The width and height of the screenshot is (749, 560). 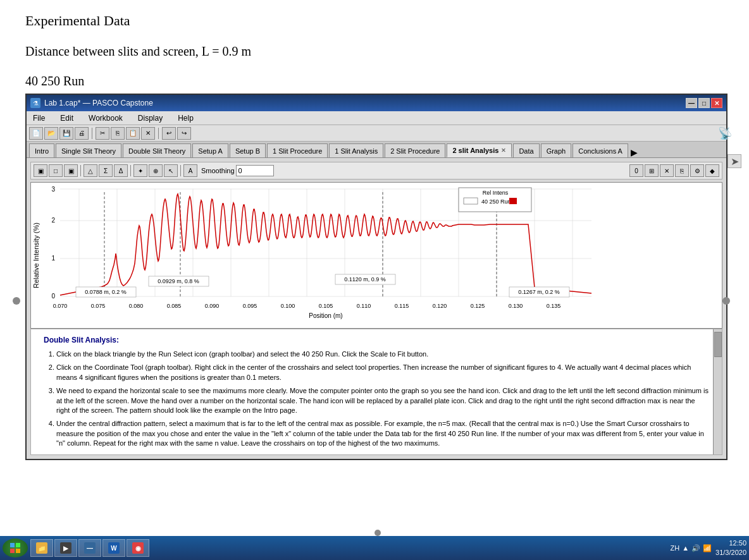 I want to click on close-button: ✕, so click(x=717, y=103).